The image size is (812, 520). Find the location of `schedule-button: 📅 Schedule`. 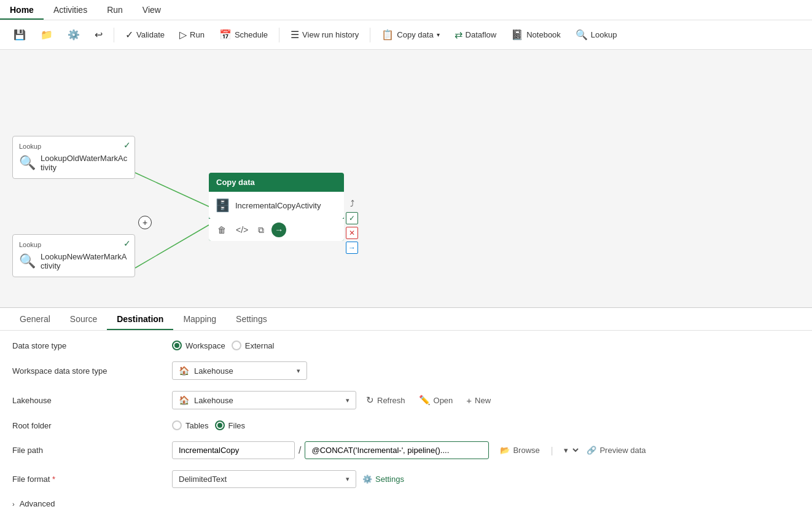

schedule-button: 📅 Schedule is located at coordinates (243, 34).